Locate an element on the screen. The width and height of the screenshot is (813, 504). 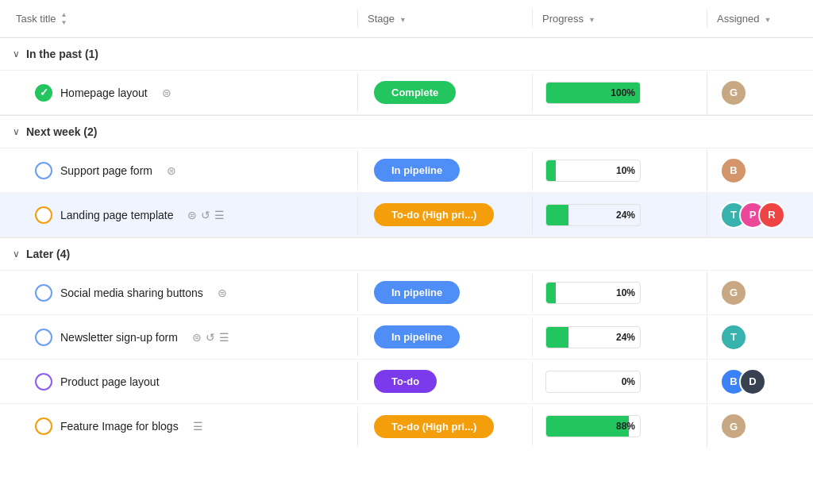
stage-cell: To-do is located at coordinates (445, 381).